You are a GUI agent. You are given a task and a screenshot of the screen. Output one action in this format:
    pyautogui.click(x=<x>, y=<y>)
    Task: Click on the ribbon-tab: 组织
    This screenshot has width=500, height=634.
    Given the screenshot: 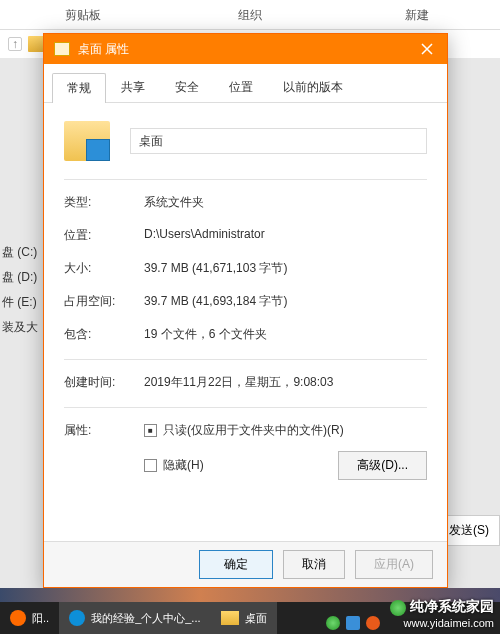 What is the action you would take?
    pyautogui.click(x=250, y=14)
    